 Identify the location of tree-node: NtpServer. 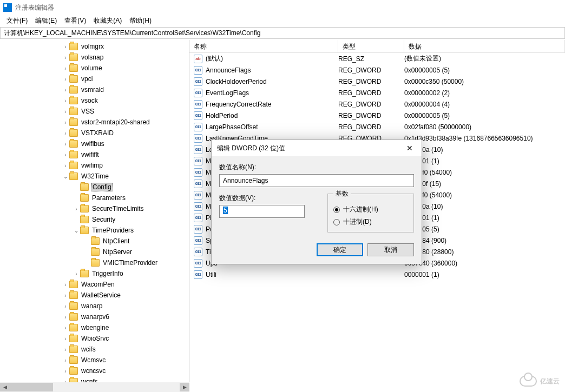
(94, 252).